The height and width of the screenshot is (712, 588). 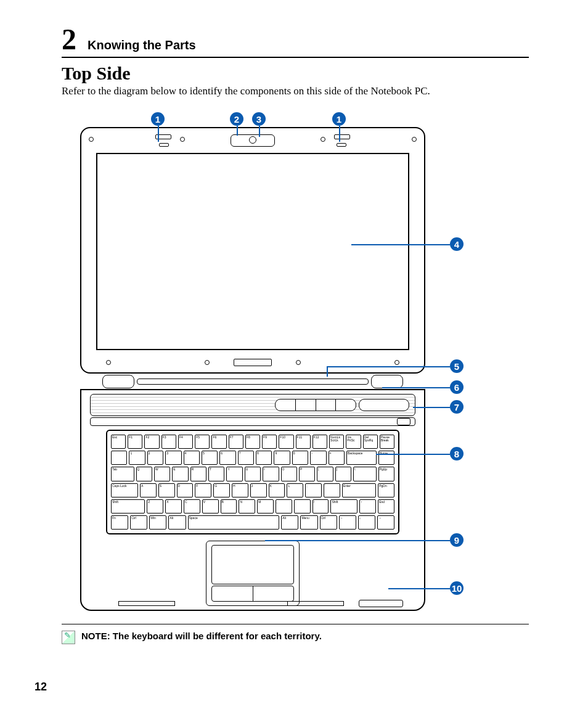 What do you see at coordinates (137, 457) in the screenshot?
I see `key: 1` at bounding box center [137, 457].